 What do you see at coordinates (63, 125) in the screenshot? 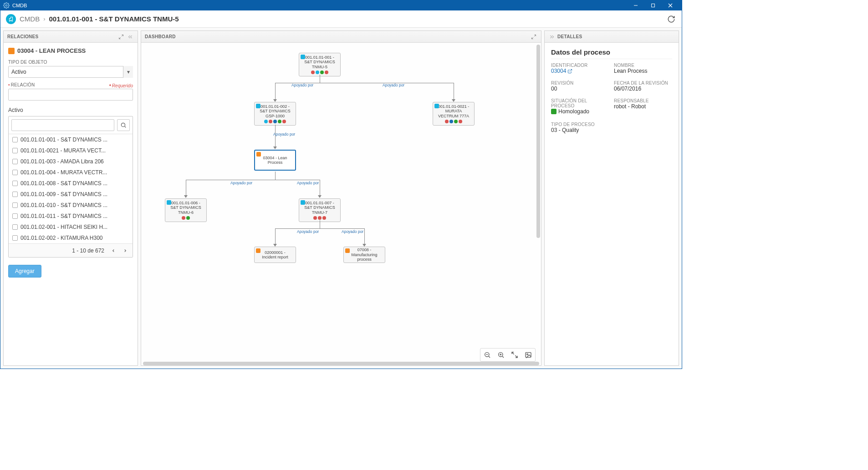
I see `activo-search-input` at bounding box center [63, 125].